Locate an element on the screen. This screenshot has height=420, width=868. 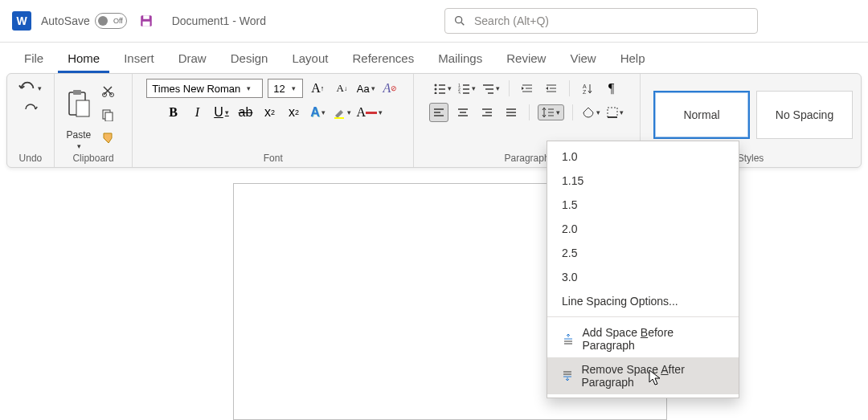
spacing-option-1.15: 1.15 is located at coordinates (643, 181).